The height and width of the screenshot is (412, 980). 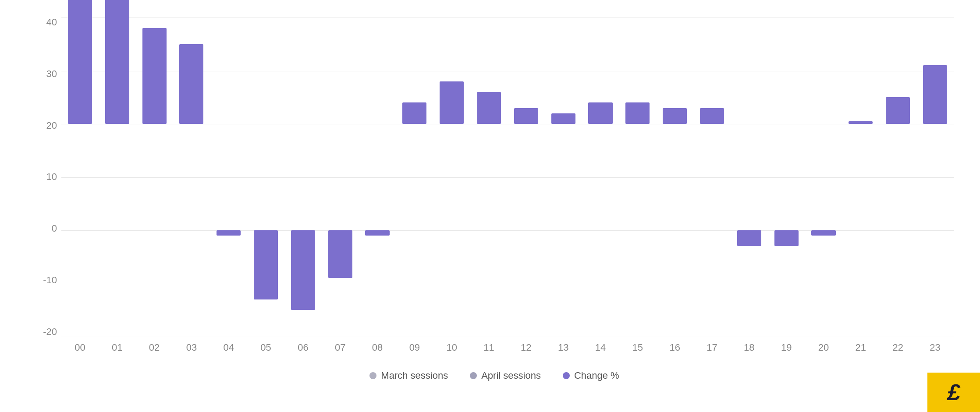 What do you see at coordinates (378, 348) in the screenshot?
I see `x-axis-label: 08` at bounding box center [378, 348].